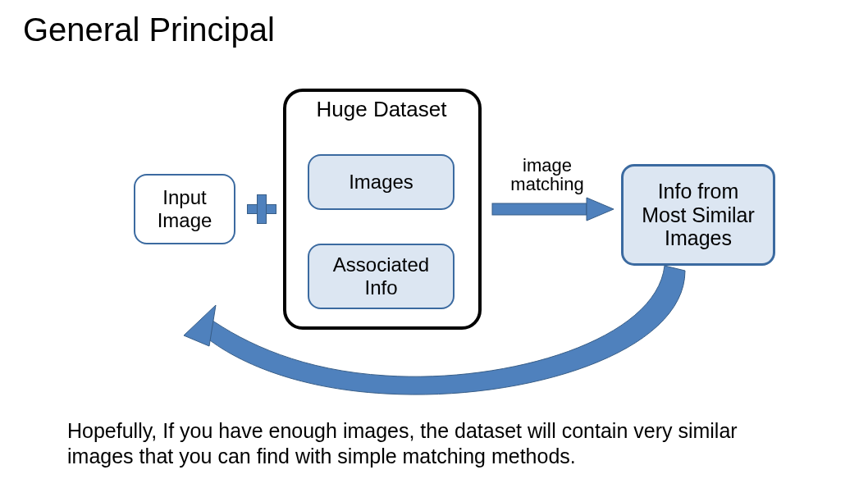 The width and height of the screenshot is (868, 488). What do you see at coordinates (381, 276) in the screenshot?
I see `associated-info-label: AssociatedInfo` at bounding box center [381, 276].